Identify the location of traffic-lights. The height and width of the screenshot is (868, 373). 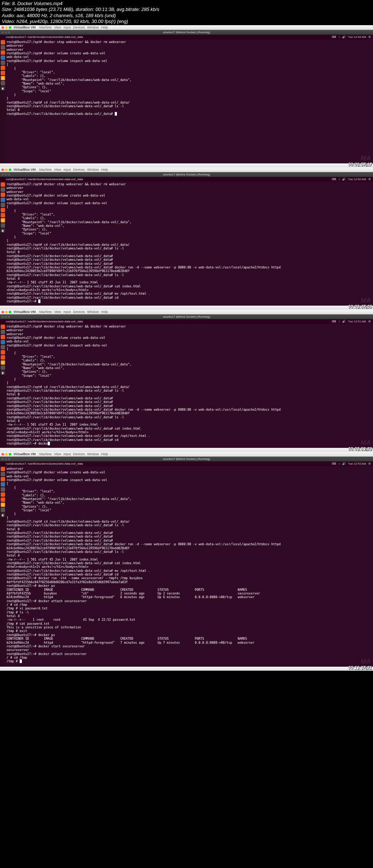
(7, 28).